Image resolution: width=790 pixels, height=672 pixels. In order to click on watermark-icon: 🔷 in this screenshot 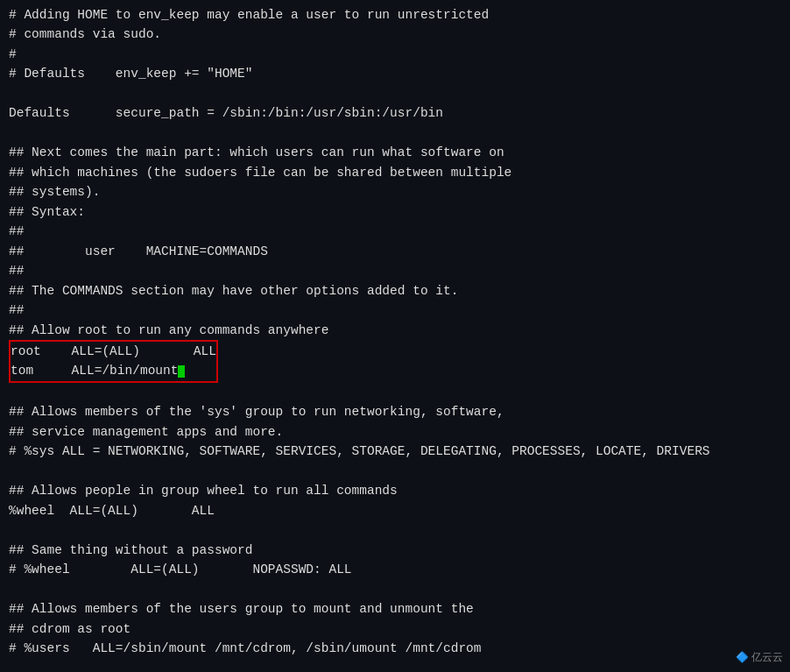, I will do `click(743, 657)`.